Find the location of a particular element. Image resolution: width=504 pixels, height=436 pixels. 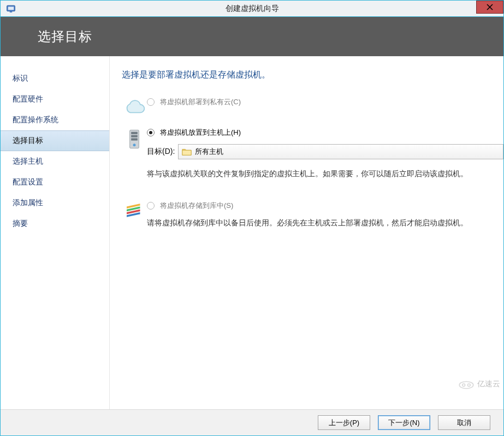

option-place-host: 将虚拟机放置到主机上(H) 目标(D): 所有主机 is located at coordinates (312, 160).